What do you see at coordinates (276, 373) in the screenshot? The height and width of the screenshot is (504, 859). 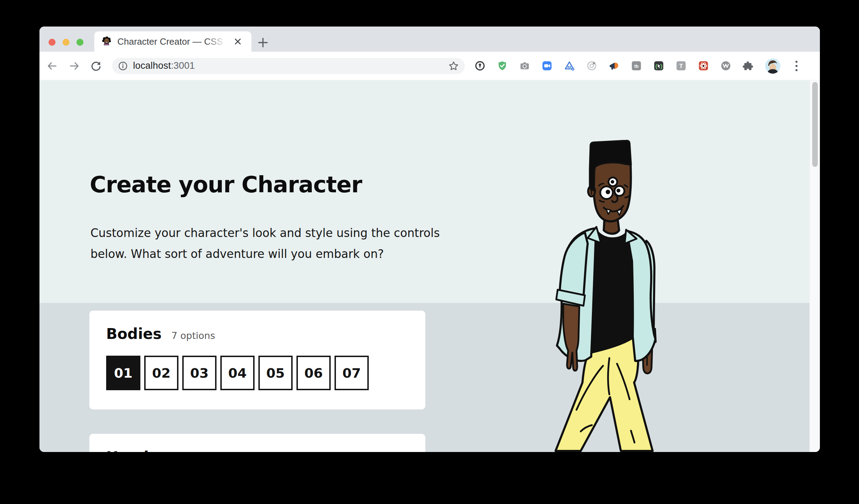 I see `body-option-05: 05` at bounding box center [276, 373].